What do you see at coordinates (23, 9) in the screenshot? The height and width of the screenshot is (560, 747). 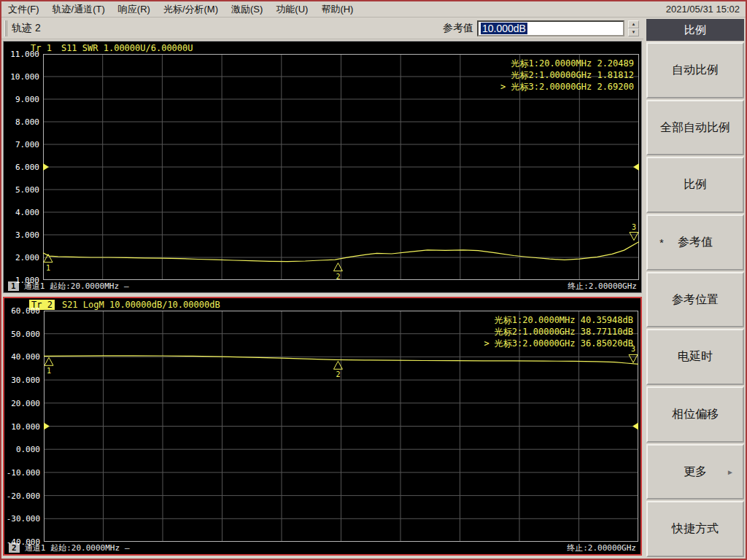 I see `menu-file: 文件(F)` at bounding box center [23, 9].